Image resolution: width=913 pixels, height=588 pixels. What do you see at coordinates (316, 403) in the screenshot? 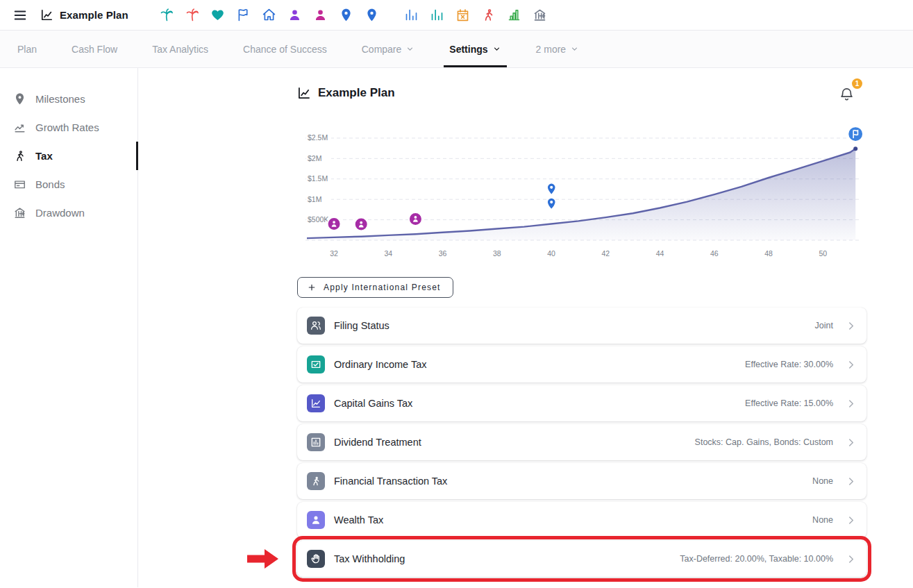
I see `capital-gains-tax-icon-badge` at bounding box center [316, 403].